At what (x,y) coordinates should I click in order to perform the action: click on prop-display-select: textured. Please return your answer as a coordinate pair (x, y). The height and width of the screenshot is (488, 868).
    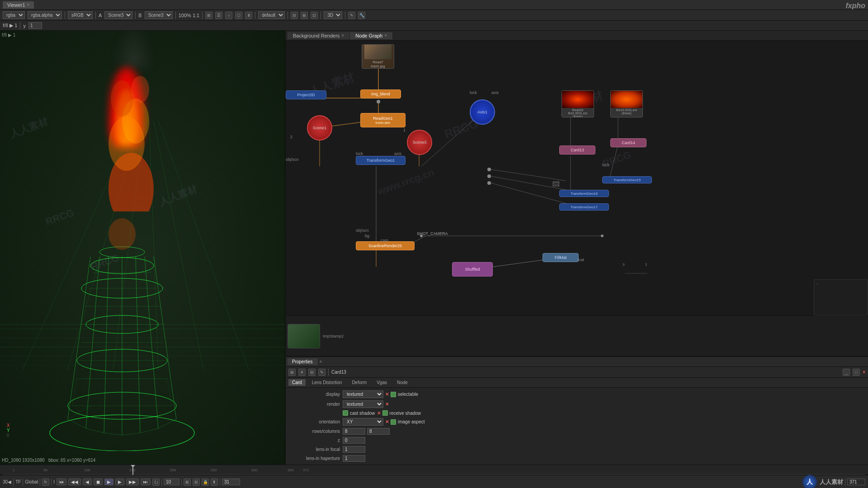
    Looking at the image, I should click on (363, 394).